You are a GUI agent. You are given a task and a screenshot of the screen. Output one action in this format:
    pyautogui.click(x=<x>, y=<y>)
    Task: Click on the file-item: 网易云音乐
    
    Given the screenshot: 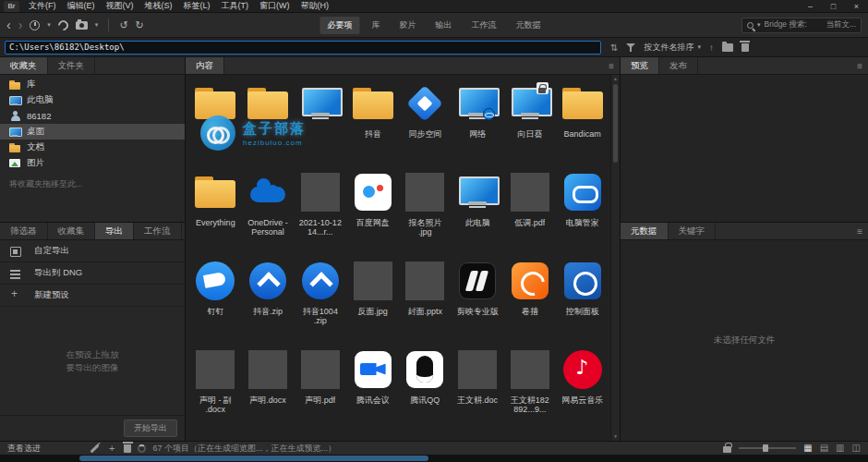 What is the action you would take?
    pyautogui.click(x=582, y=391)
    